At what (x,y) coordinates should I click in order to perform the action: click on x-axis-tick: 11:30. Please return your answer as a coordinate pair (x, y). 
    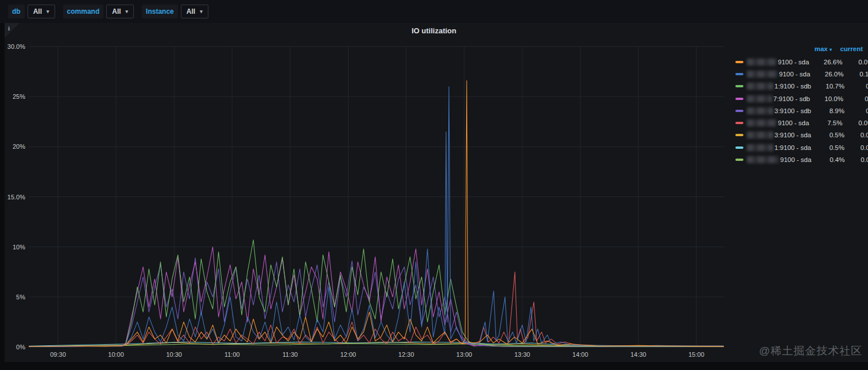
    Looking at the image, I should click on (290, 354).